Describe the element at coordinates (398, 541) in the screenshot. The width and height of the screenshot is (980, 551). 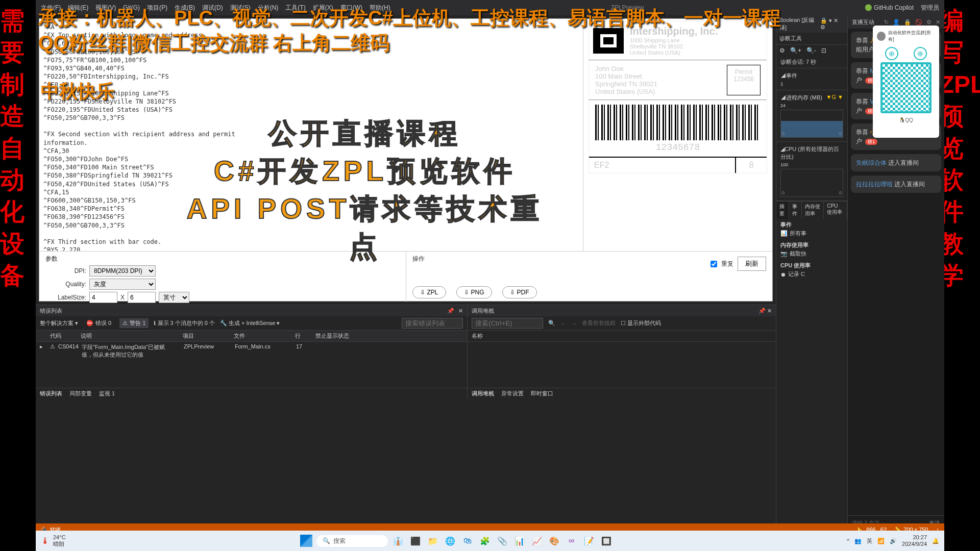
I see `task-app-1: 👔` at that location.